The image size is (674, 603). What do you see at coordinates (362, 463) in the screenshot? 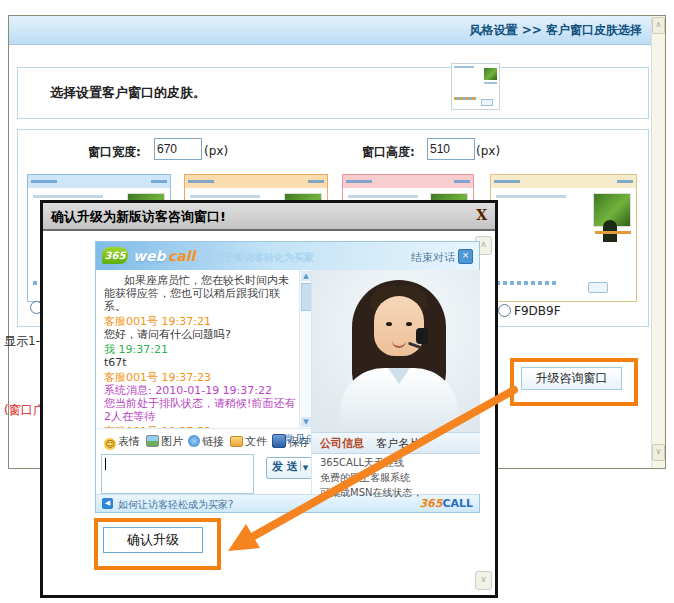
I see `company-info-line: 365CALL天天在线` at bounding box center [362, 463].